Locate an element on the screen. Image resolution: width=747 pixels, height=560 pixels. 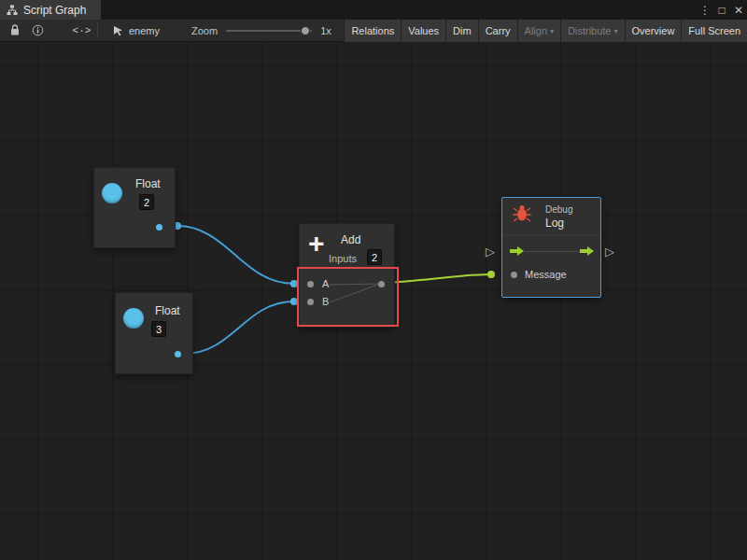
distribute-label: Distribute is located at coordinates (589, 31).